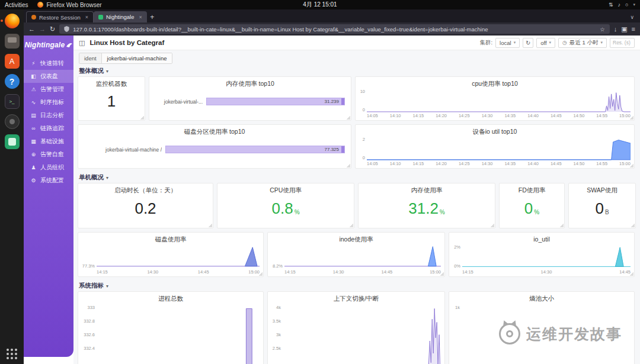 The height and width of the screenshot is (364, 640). Describe the element at coordinates (611, 5) in the screenshot. I see `network-icon: ⇅` at that location.